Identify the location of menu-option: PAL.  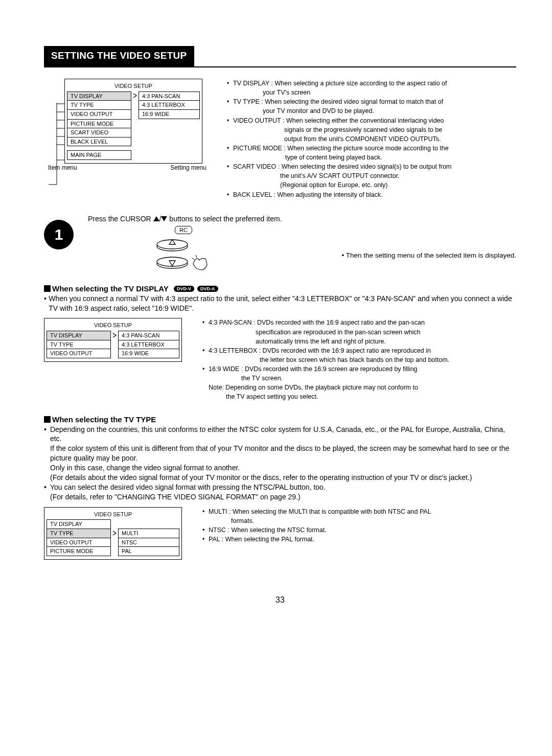
(149, 551).